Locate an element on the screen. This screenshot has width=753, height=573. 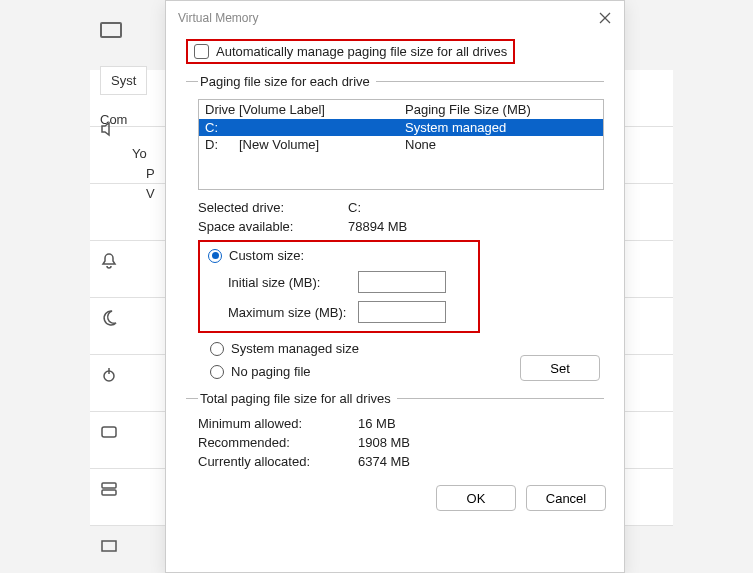
space-available-label: Space available: is located at coordinates (273, 226).